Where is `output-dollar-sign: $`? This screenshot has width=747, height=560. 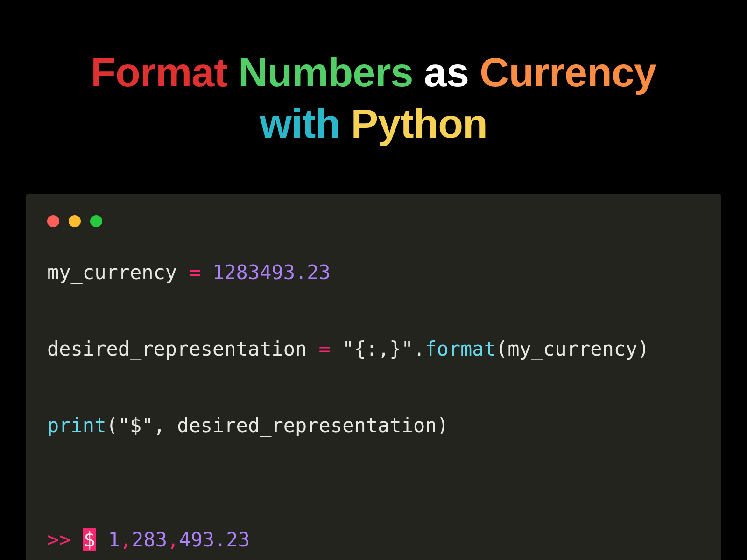 output-dollar-sign: $ is located at coordinates (90, 539).